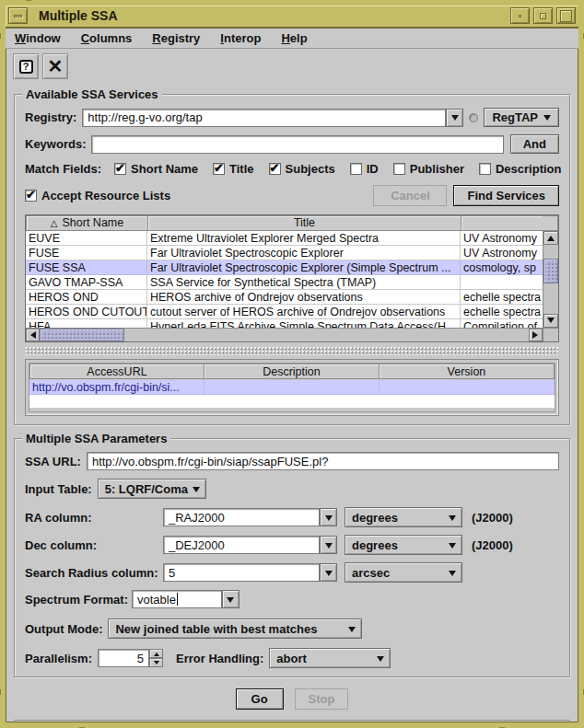  What do you see at coordinates (292, 335) in the screenshot?
I see `horizontal-scrollbar` at bounding box center [292, 335].